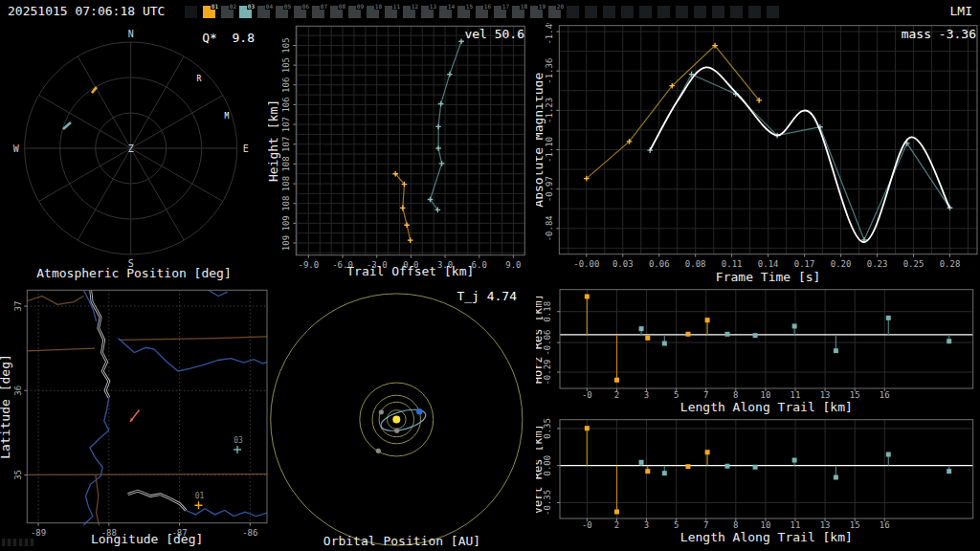 Image resolution: width=980 pixels, height=551 pixels. I want to click on trail-offset-plot: -9.0-6.0-3.00.03.06.09.01091091081081081…, so click(402, 155).